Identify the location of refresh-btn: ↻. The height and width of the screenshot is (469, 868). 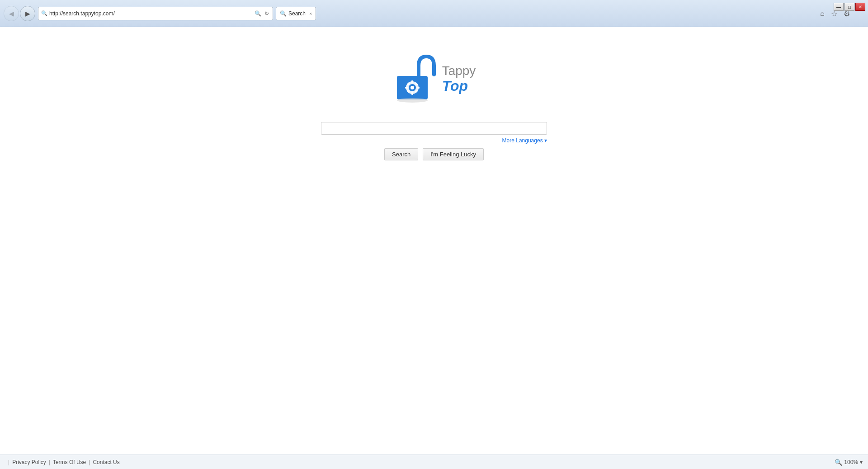
(267, 14).